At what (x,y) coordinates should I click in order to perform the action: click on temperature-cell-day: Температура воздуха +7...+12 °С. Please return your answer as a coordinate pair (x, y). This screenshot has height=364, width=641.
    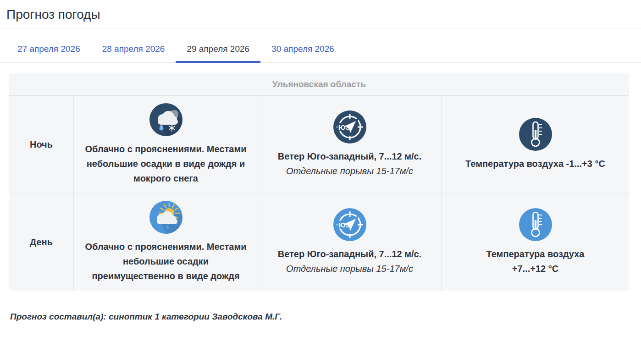
    Looking at the image, I should click on (535, 242).